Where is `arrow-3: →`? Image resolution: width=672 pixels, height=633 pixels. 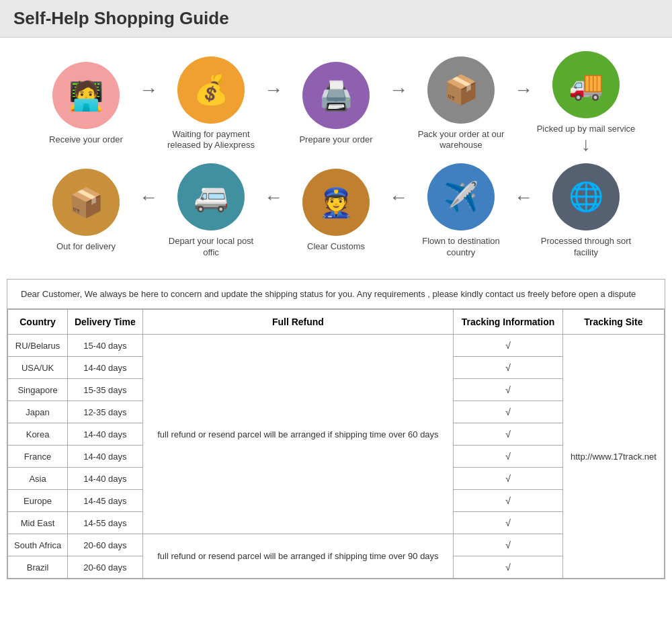 arrow-3: → is located at coordinates (398, 90).